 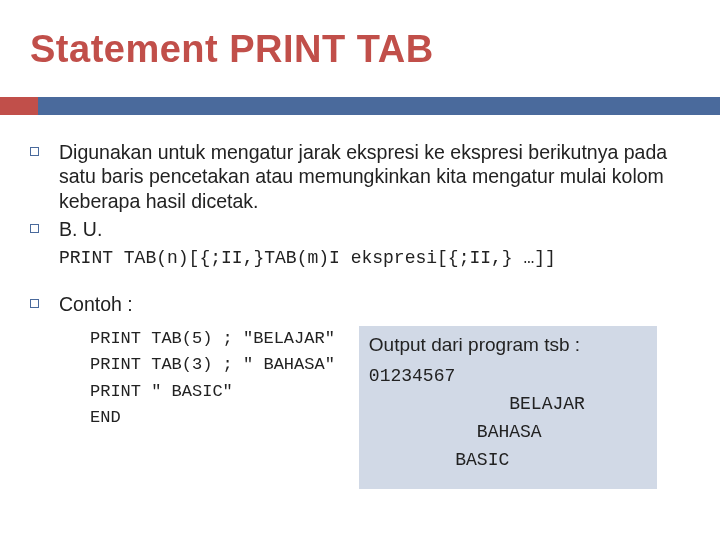 What do you see at coordinates (376, 176) in the screenshot?
I see `bullet-text: Digunakan untuk mengatur jarak ekspresi …` at bounding box center [376, 176].